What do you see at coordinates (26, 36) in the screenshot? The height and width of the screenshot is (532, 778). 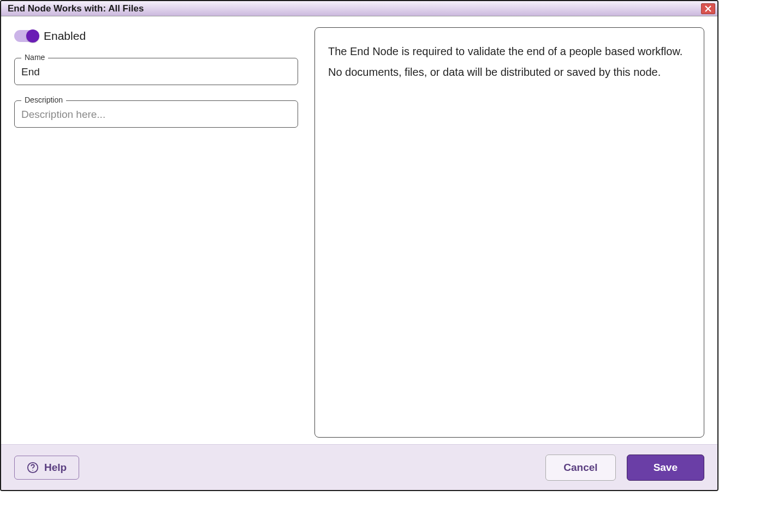 I see `enabled-toggle` at bounding box center [26, 36].